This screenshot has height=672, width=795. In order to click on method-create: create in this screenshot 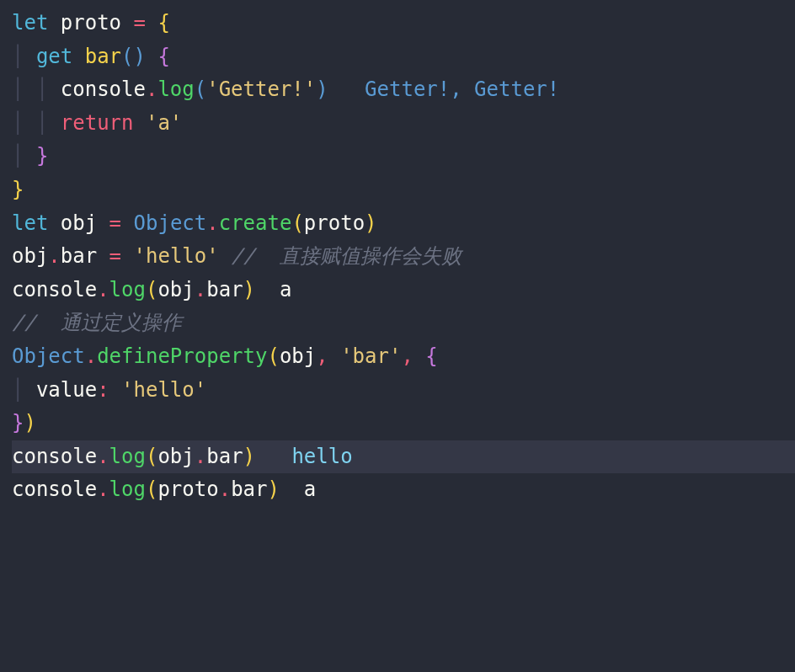, I will do `click(256, 223)`.